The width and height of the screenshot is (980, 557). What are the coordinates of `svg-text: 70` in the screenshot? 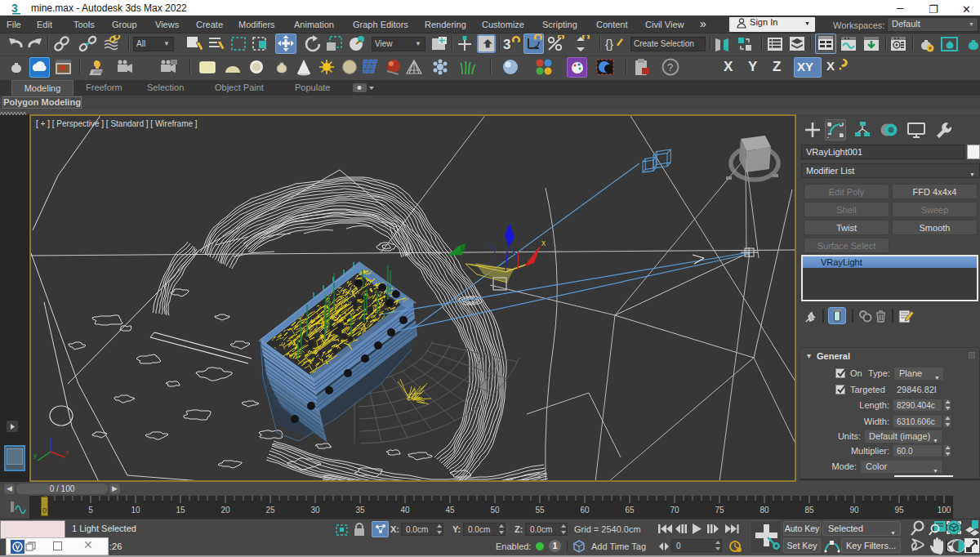 It's located at (675, 510).